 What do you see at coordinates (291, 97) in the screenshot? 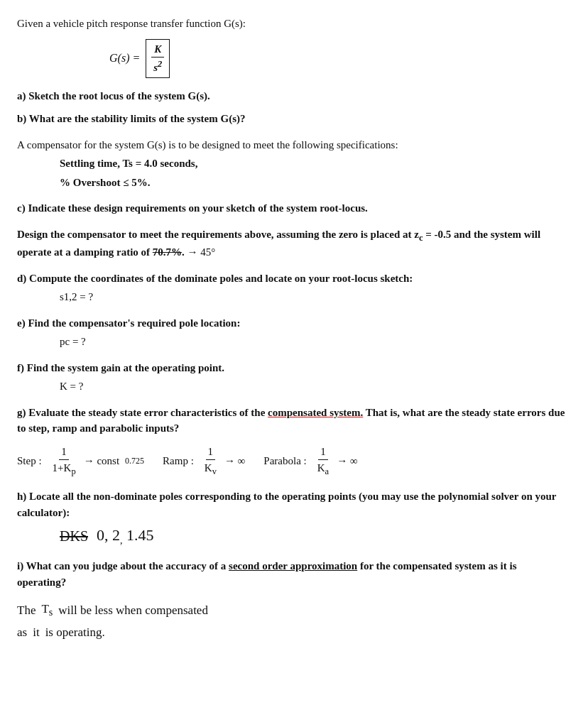
I see `part-a-label: a) Sketch the root locus of the system G…` at bounding box center [291, 97].